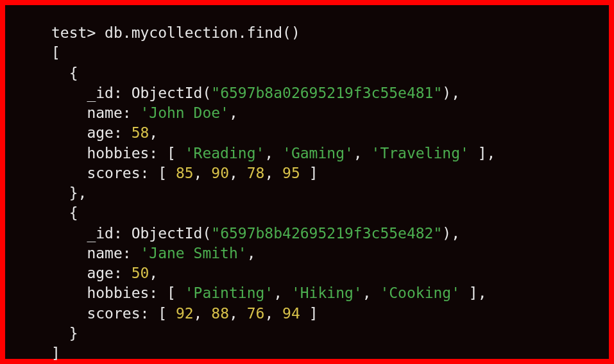 This screenshot has width=614, height=364. Describe the element at coordinates (78, 193) in the screenshot. I see `object-close: },` at that location.